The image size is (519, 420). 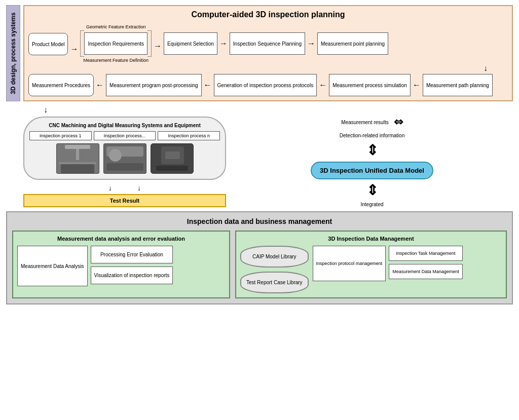 I want to click on pee-box: Processing Error Evaluation, so click(x=132, y=254).